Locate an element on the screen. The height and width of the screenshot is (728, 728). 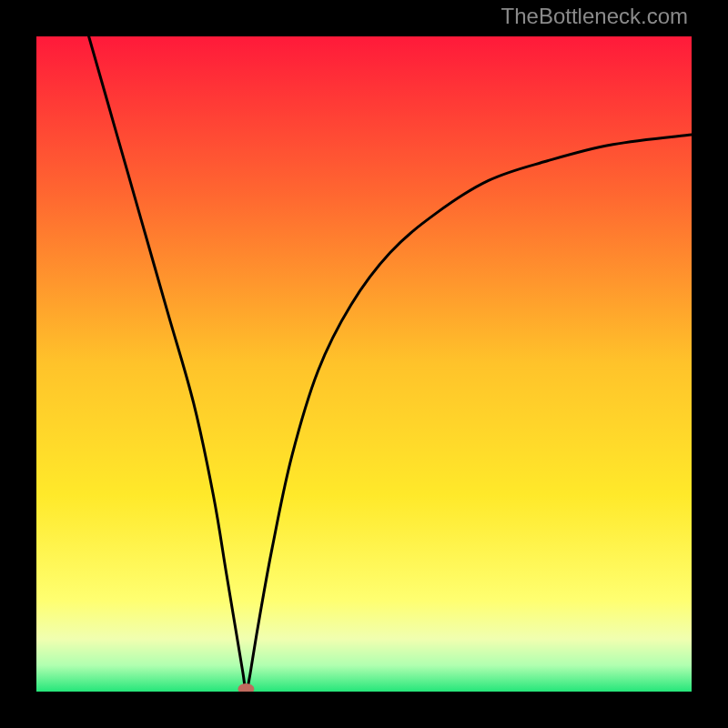
minimum-marker is located at coordinates (246, 688).